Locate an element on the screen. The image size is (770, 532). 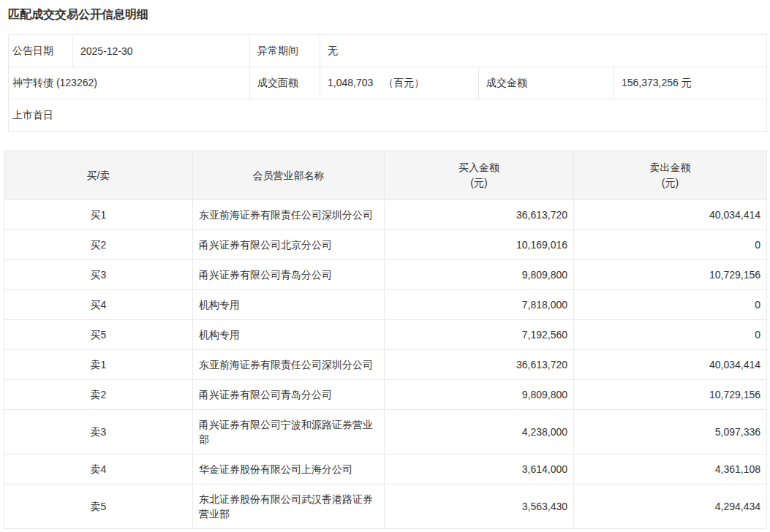
table-row: 买3 甬兴证券有限公司青岛分公司 9,809,800 10,729,156 is located at coordinates (386, 275).